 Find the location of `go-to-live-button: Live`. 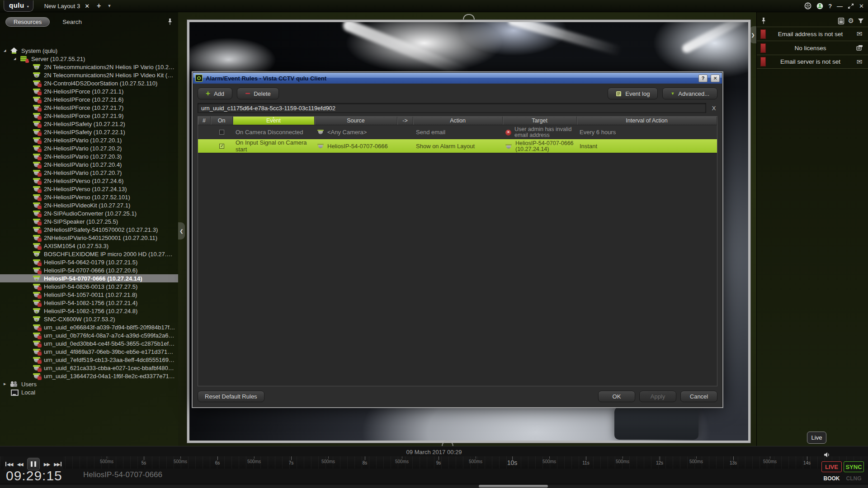

go-to-live-button: Live is located at coordinates (816, 437).